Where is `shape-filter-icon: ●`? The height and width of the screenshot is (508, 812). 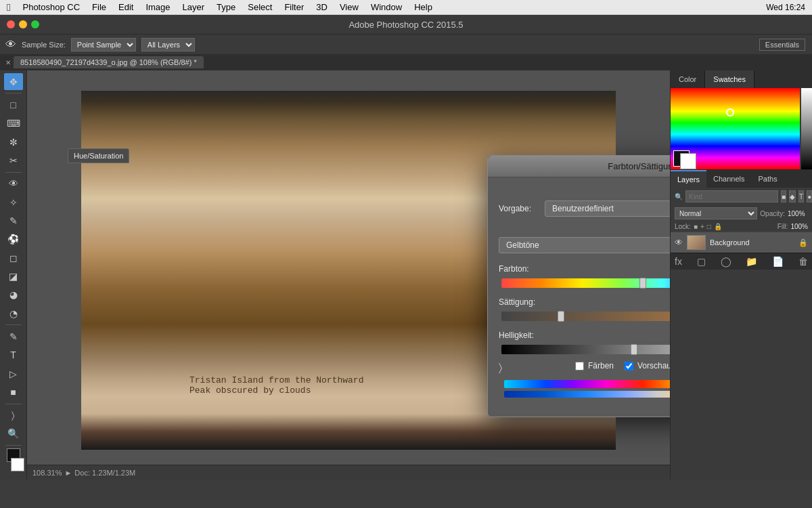 shape-filter-icon: ● is located at coordinates (809, 196).